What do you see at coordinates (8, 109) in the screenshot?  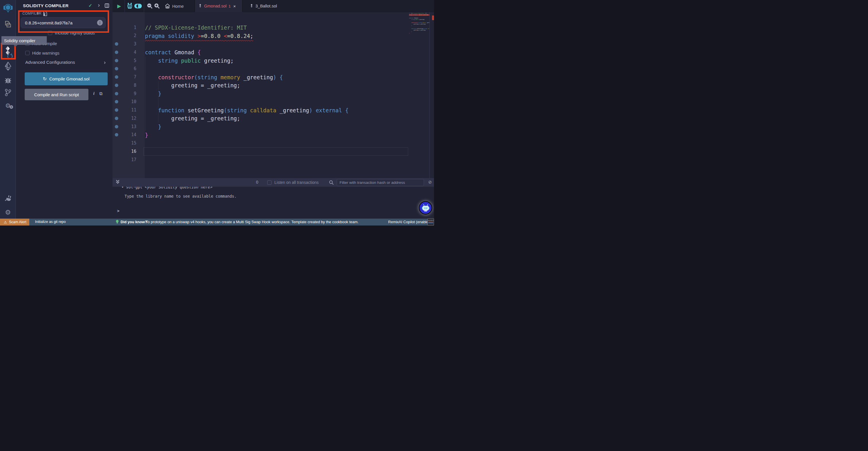 I see `activity-bar: ⚙ ⚙` at bounding box center [8, 109].